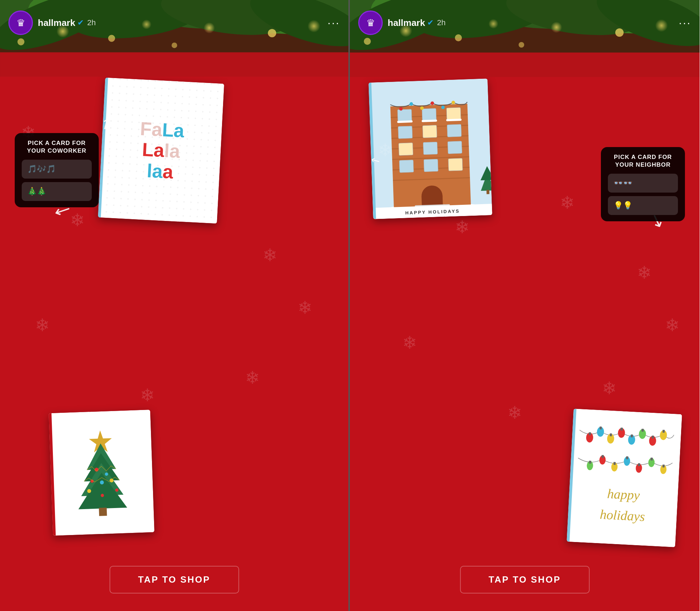  I want to click on left-card-fala: FaLa Lala laa, so click(161, 151).